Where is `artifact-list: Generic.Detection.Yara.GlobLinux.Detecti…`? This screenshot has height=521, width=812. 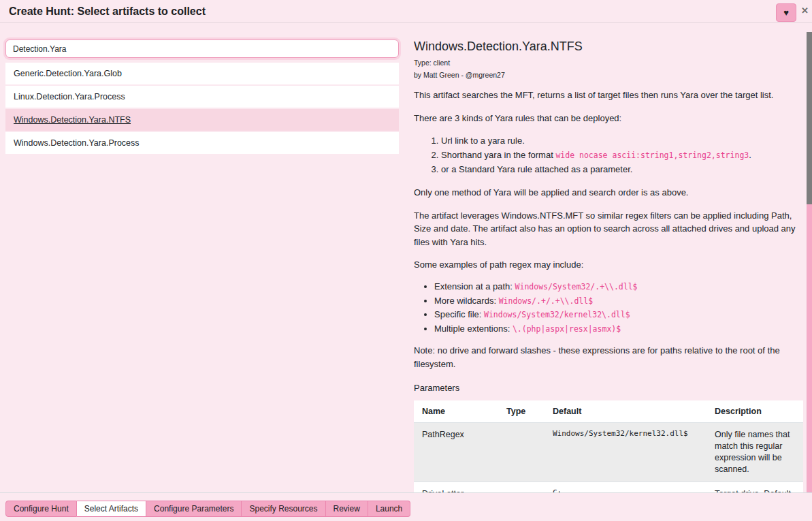 artifact-list: Generic.Detection.Yara.GlobLinux.Detecti… is located at coordinates (202, 108).